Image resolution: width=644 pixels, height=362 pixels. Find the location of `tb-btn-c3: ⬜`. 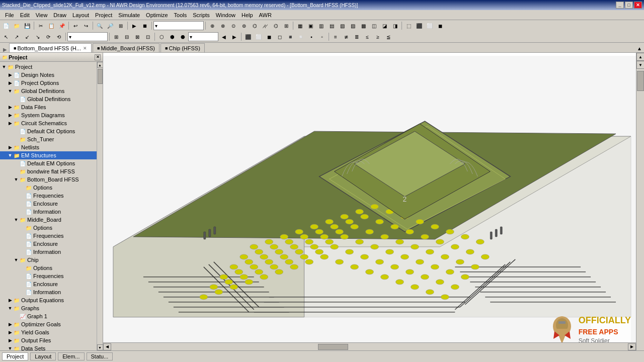

tb-btn-c3: ⬜ is located at coordinates (430, 26).